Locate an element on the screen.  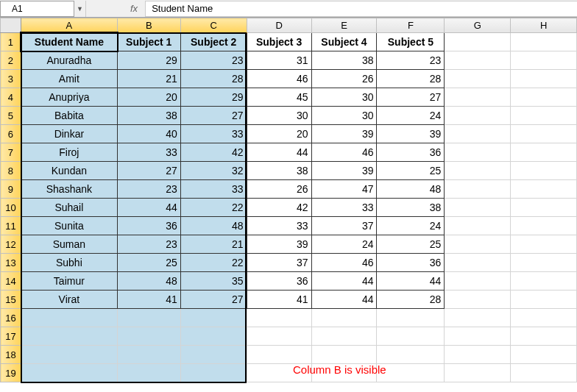
cell-B14: 48 is located at coordinates (149, 281).